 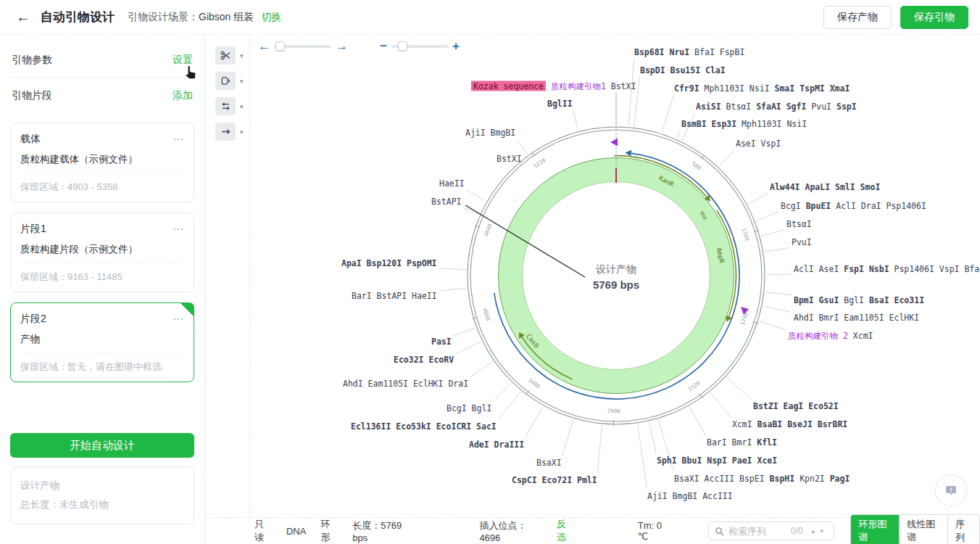 What do you see at coordinates (614, 142) in the screenshot?
I see `primer1-marker` at bounding box center [614, 142].